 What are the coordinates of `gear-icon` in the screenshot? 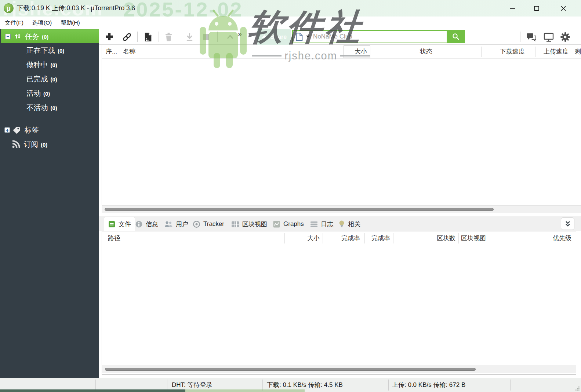 It's located at (565, 37).